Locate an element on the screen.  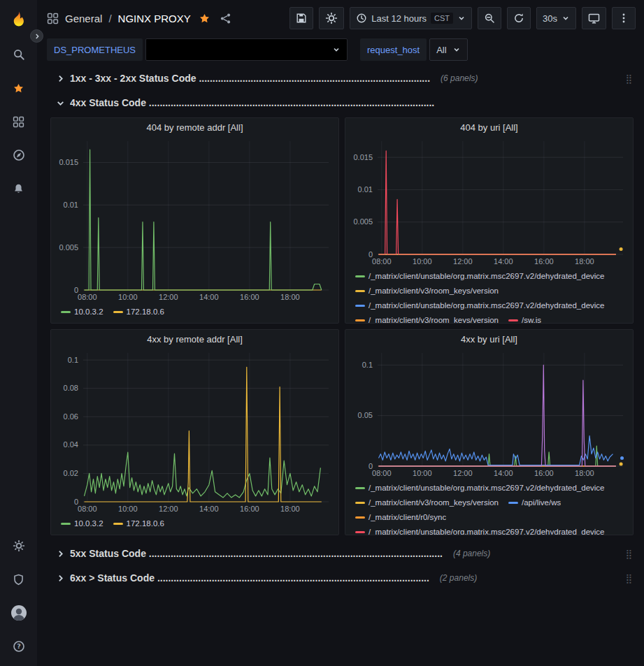
time-range-picker-label: Last 12 hours is located at coordinates (399, 18).